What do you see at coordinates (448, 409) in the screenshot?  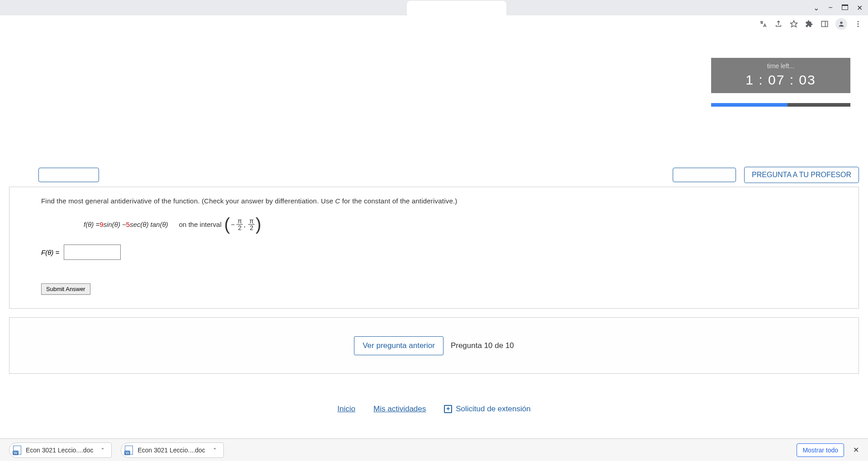 I see `calendar-plus-icon` at bounding box center [448, 409].